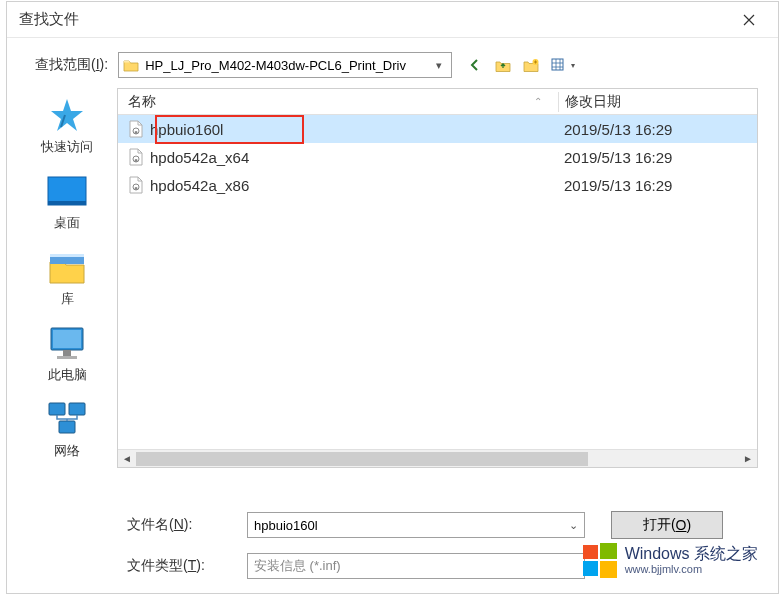 This screenshot has height=598, width=780. Describe the element at coordinates (200, 186) in the screenshot. I see `file-name: hpdo542a_x86` at that location.